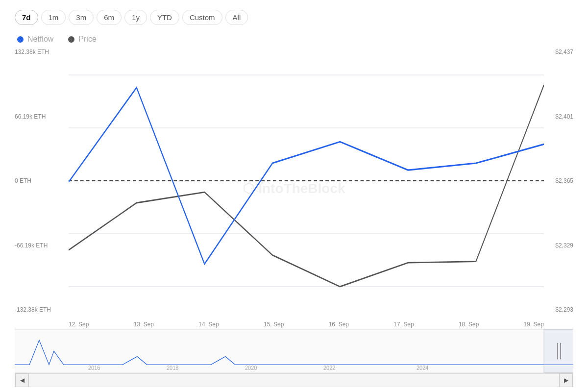 This screenshot has width=588, height=392. I want to click on y-left-4: -132.38k ETH, so click(42, 310).